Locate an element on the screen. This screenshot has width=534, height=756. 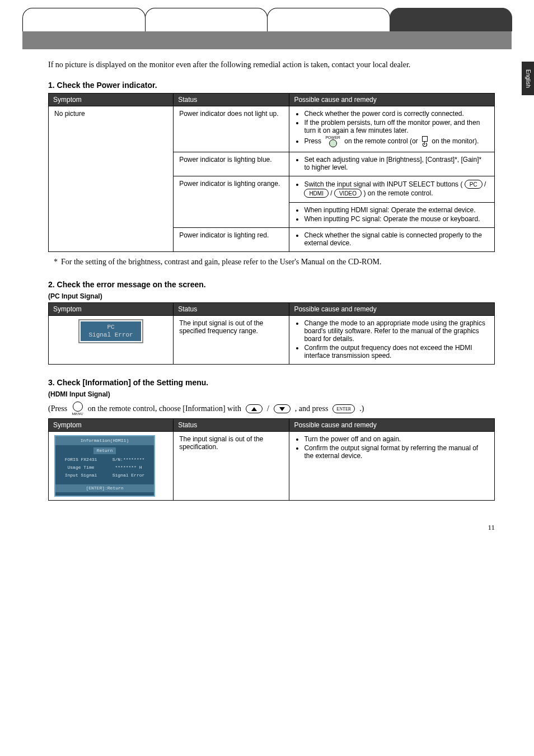
hdmi-r1b: S/N:******** is located at coordinates (129, 460).